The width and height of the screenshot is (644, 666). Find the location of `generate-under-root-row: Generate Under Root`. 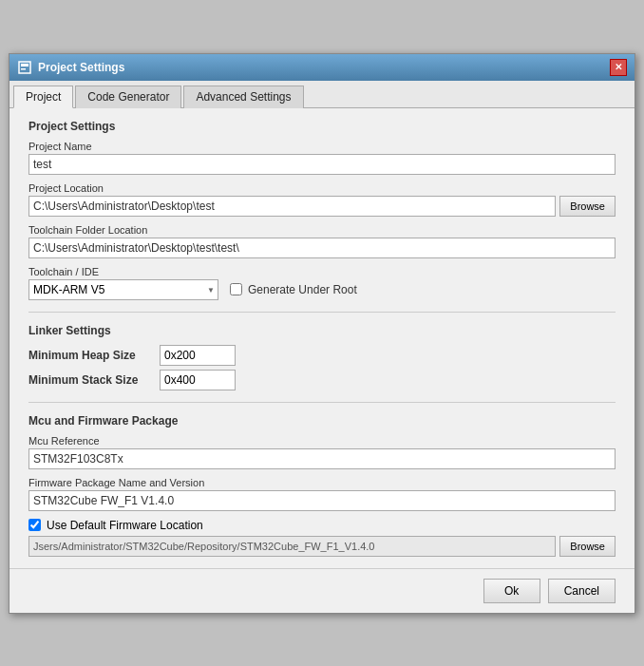

generate-under-root-row: Generate Under Root is located at coordinates (294, 290).